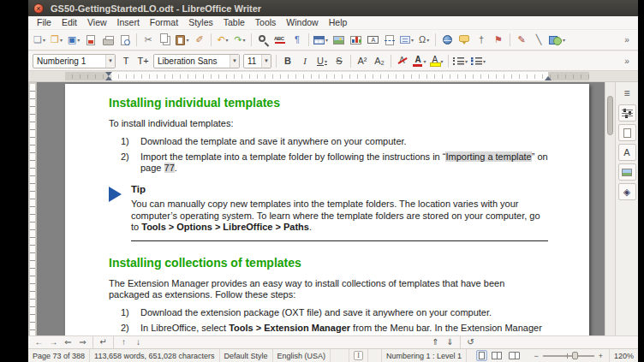 This screenshot has width=644, height=362. What do you see at coordinates (288, 61) in the screenshot?
I see `bold-button: B` at bounding box center [288, 61].